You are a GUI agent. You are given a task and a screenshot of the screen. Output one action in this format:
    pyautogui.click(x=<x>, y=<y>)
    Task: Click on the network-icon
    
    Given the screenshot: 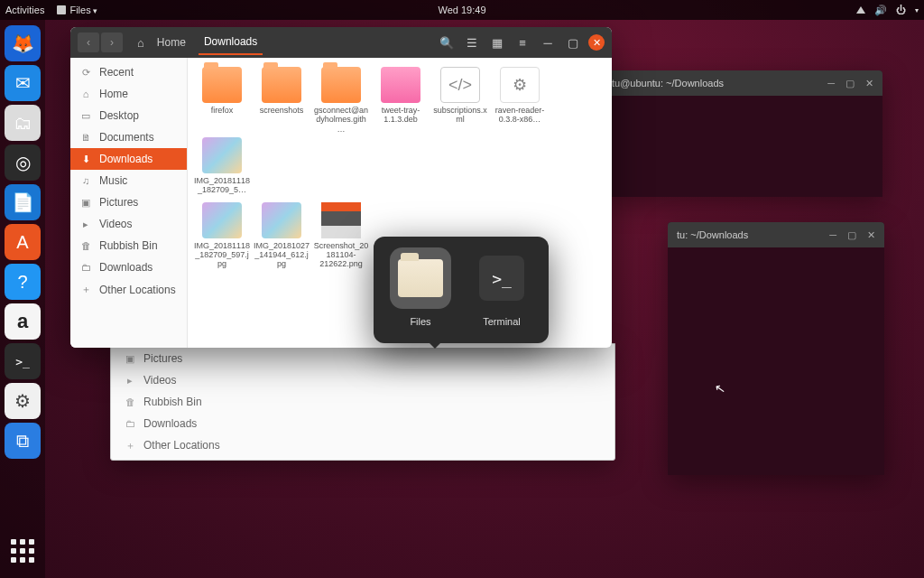 What is the action you would take?
    pyautogui.click(x=861, y=10)
    